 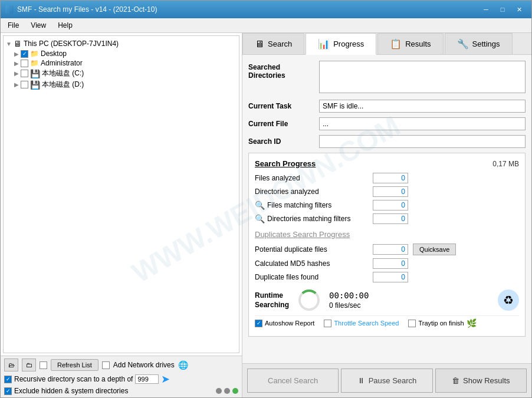 What do you see at coordinates (486, 381) in the screenshot?
I see `results-label: Show Results` at bounding box center [486, 381].